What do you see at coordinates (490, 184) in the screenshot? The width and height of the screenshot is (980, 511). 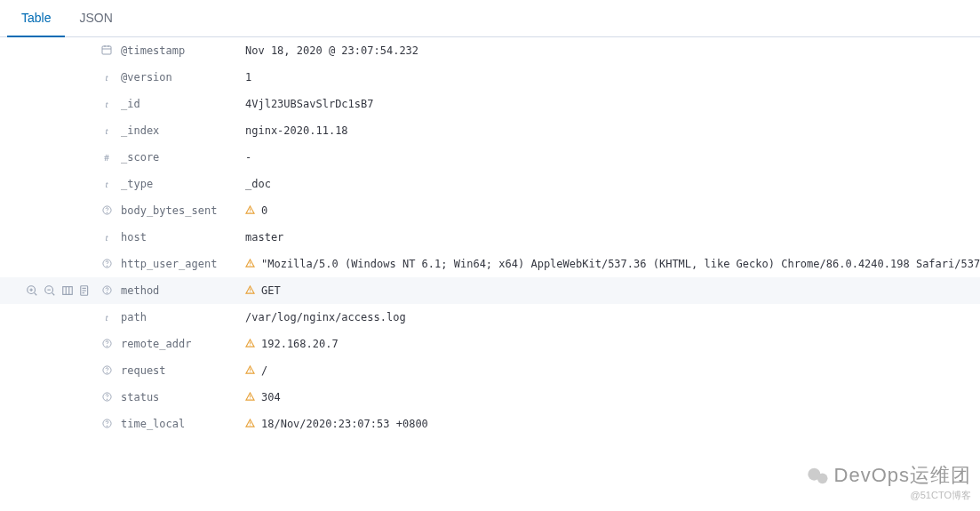 I see `field-row: t _type _doc` at bounding box center [490, 184].